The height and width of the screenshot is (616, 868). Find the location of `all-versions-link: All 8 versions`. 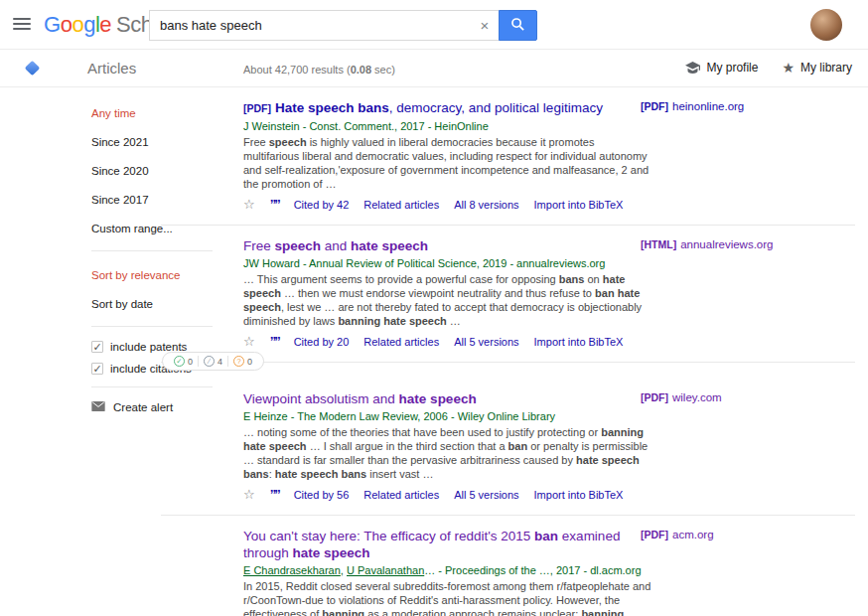

all-versions-link: All 8 versions is located at coordinates (487, 205).